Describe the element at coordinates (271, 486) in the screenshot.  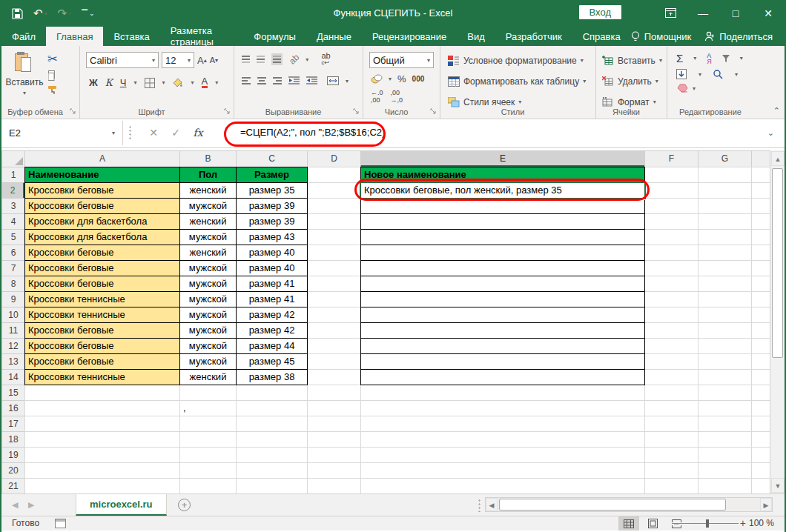
I see `cell-C21` at that location.